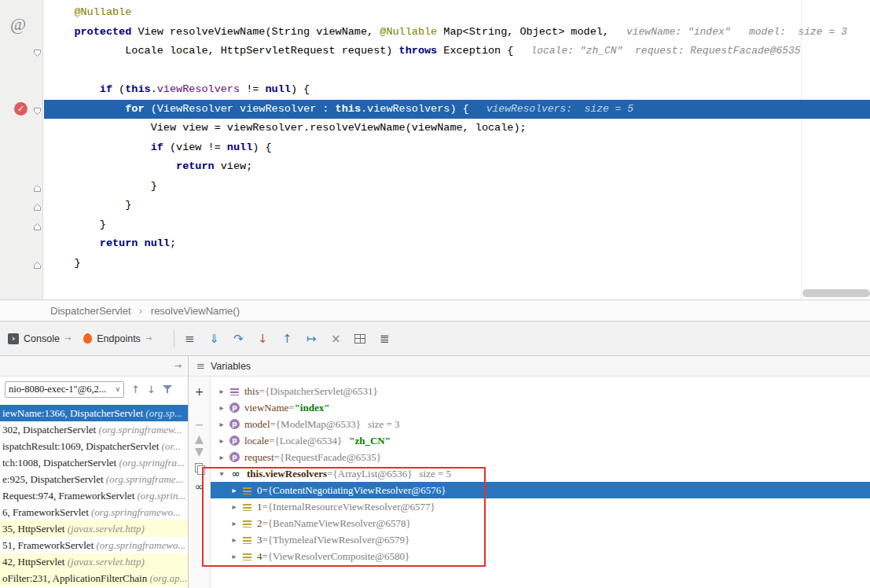 This screenshot has height=588, width=870. I want to click on debug-toolbar-icons: ≡⇓↷↓↑↦×≣, so click(294, 339).